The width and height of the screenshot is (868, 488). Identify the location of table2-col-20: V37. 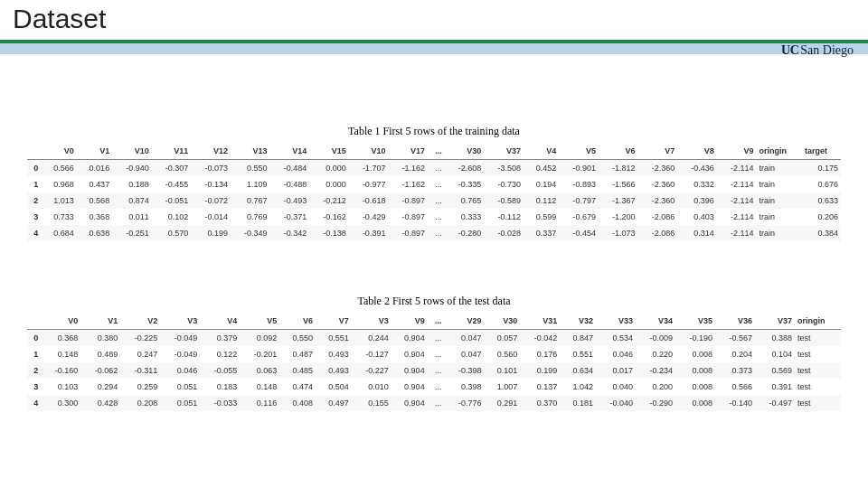
(775, 322).